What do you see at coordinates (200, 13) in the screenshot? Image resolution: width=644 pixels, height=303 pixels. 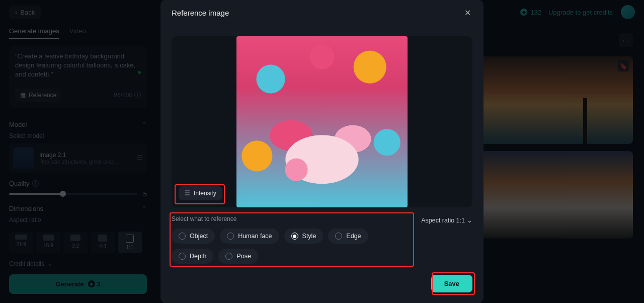 I see `modal-title: Reference image` at bounding box center [200, 13].